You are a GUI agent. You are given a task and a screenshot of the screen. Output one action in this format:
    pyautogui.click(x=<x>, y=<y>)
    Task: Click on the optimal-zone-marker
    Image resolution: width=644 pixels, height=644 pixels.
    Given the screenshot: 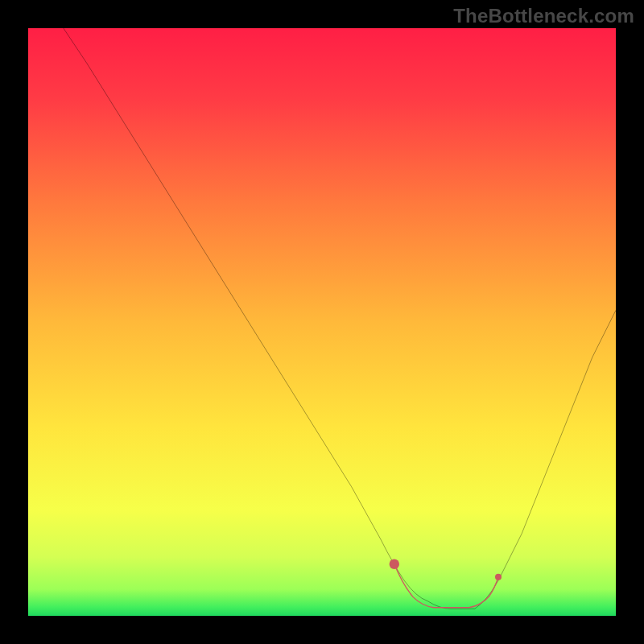 What is the action you would take?
    pyautogui.click(x=446, y=586)
    